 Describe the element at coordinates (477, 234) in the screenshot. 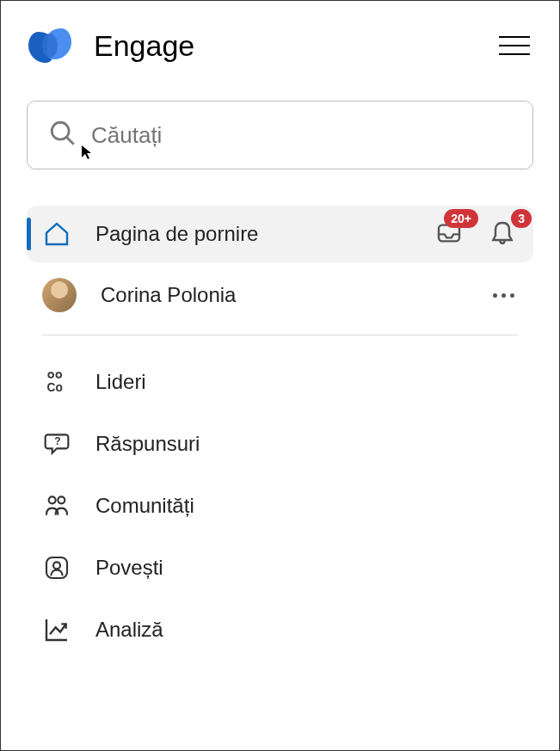

I see `home-right-icons: 20+ 3` at that location.